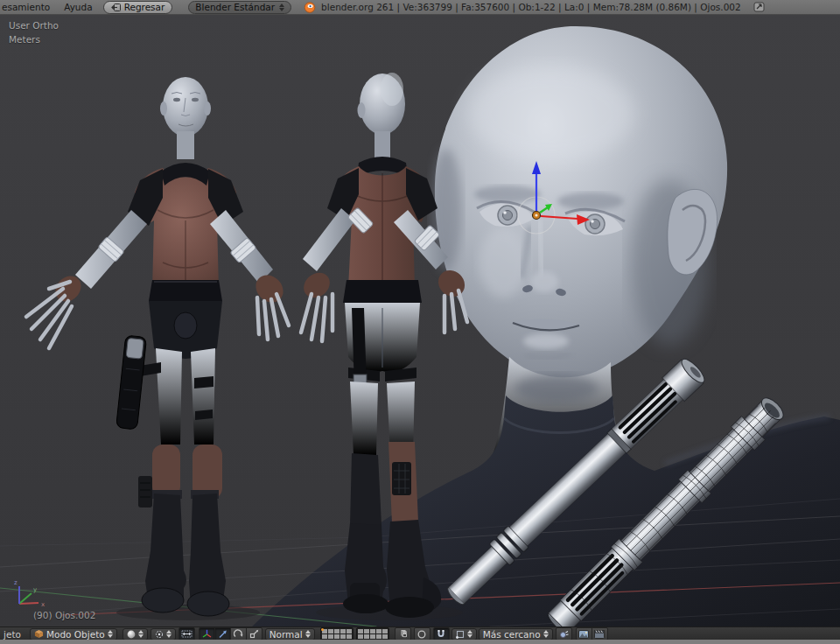  Describe the element at coordinates (254, 634) in the screenshot. I see `scale-box-icon` at that location.